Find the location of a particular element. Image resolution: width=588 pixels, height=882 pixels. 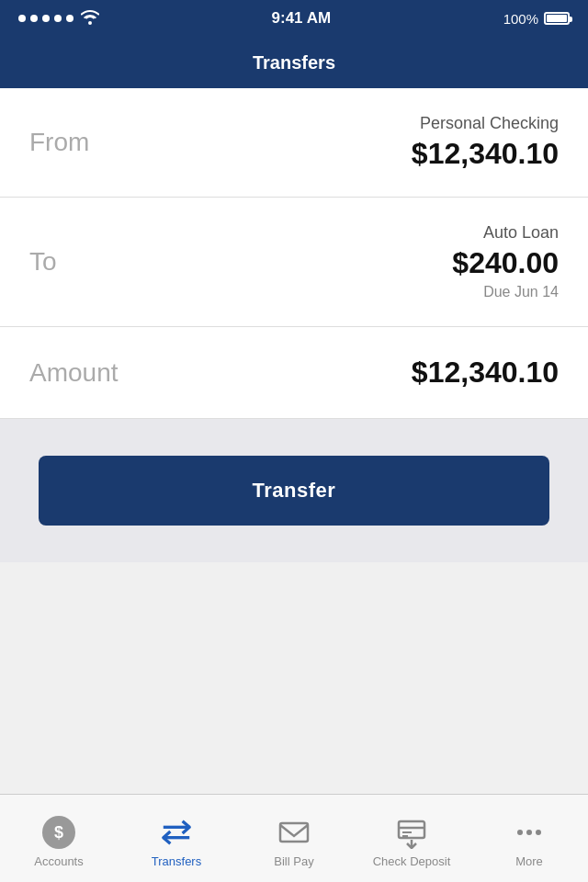

billpay-icon is located at coordinates (294, 832).